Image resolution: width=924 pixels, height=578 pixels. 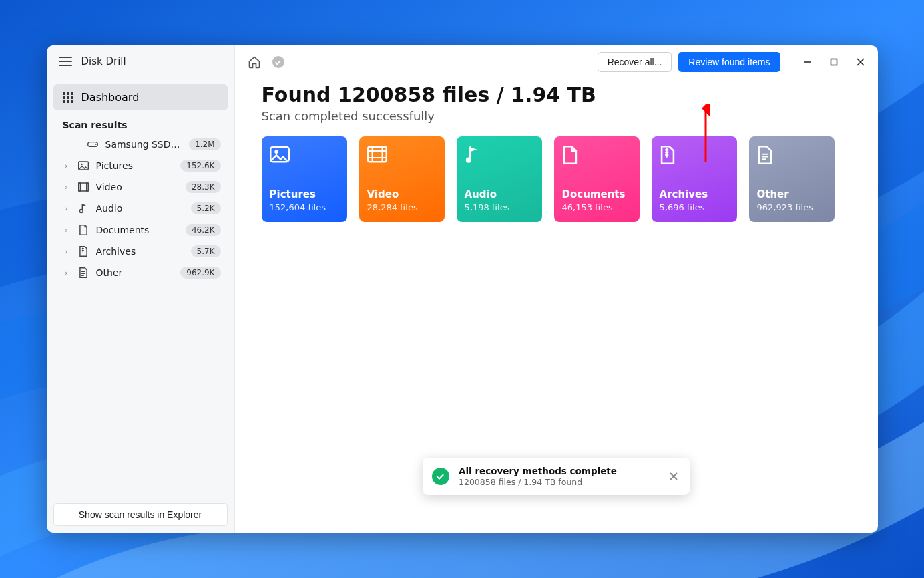 I want to click on tile-other: Other 962,923 files, so click(x=792, y=179).